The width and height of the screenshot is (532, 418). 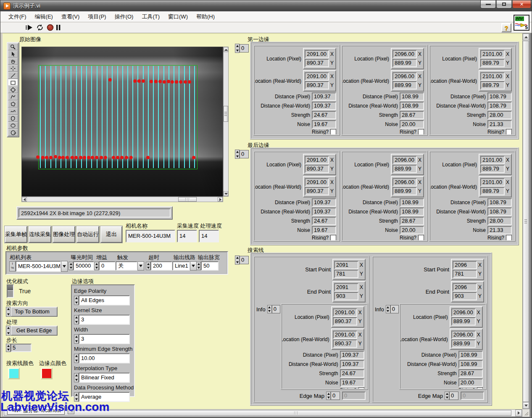 I want to click on image-vscrollbar, so click(x=226, y=122).